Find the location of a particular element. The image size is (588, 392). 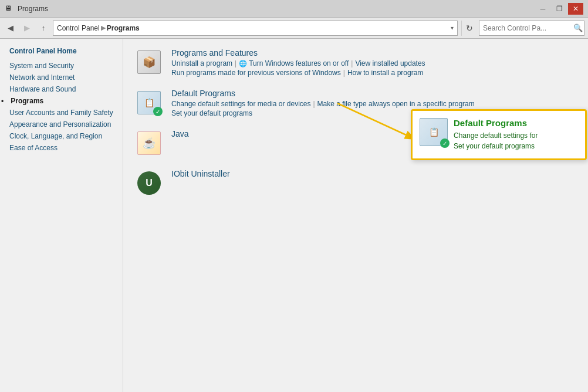

windows-icon: 🌐 is located at coordinates (243, 63).